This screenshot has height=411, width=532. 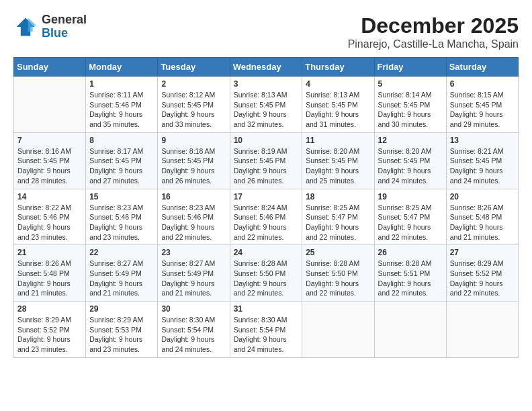 What do you see at coordinates (266, 105) in the screenshot?
I see `calendar-cell: 3Sunrise: 8:13 AMSunset: 5:45 PMDaylight…` at bounding box center [266, 105].